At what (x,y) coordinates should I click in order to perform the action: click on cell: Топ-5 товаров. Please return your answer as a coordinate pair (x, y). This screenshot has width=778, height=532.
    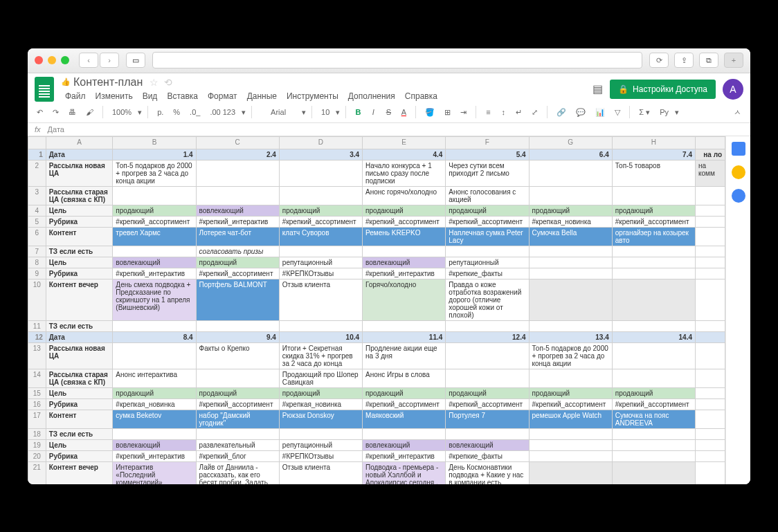
    Looking at the image, I should click on (653, 173).